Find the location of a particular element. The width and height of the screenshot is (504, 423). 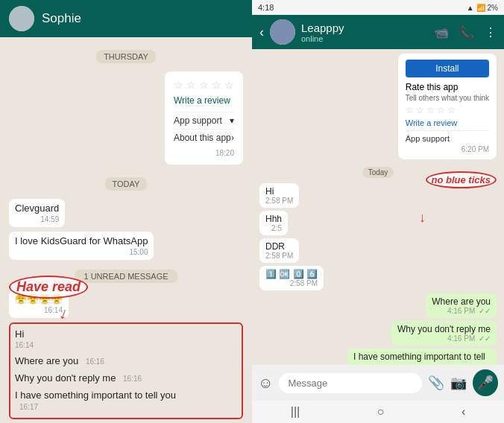

right-app-card: Install Rate this app Tell others what y… is located at coordinates (447, 106).